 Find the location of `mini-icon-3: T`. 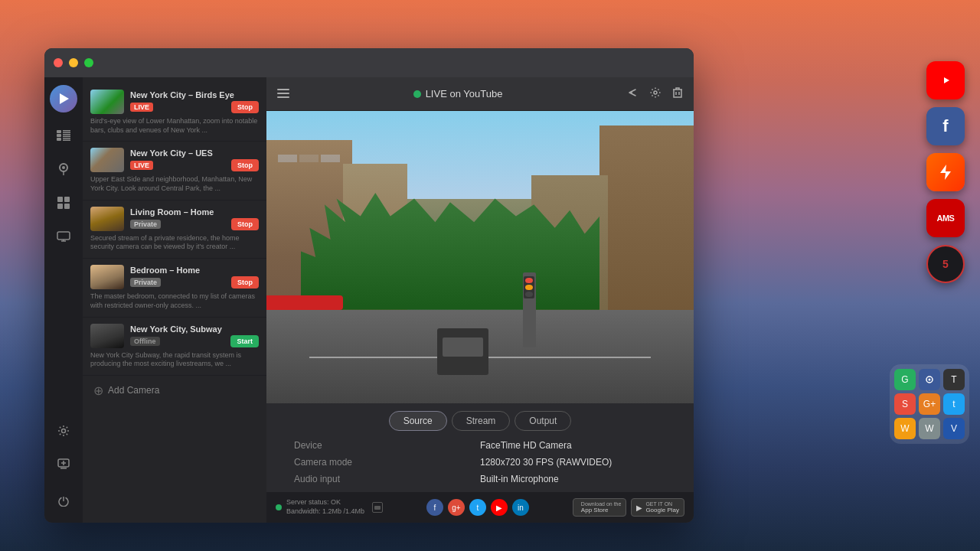

mini-icon-3: T is located at coordinates (954, 380).